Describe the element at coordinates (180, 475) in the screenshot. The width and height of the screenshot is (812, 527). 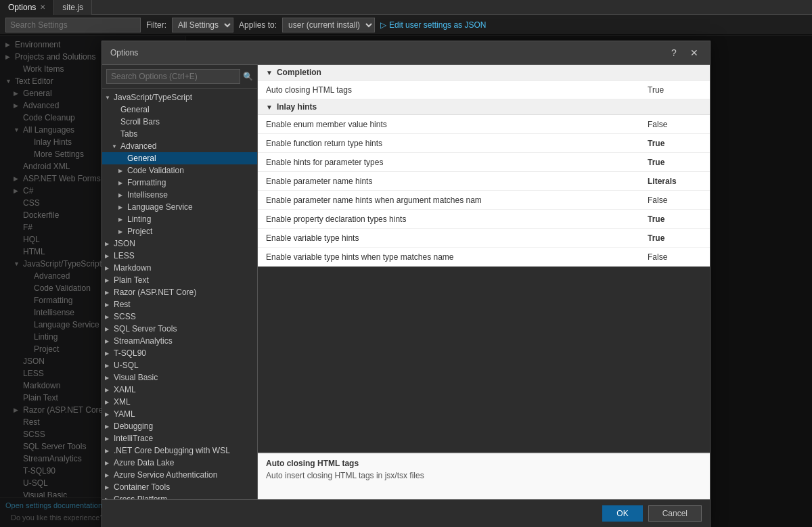
I see `tree-item-31: ▶Azure Service Authentication` at that location.